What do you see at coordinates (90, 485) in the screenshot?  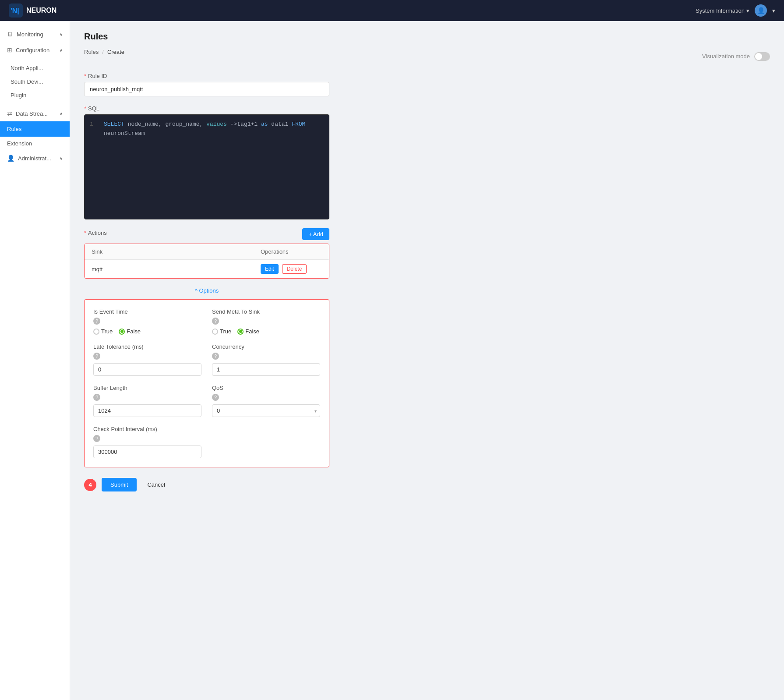 I see `step-badge: 4` at bounding box center [90, 485].